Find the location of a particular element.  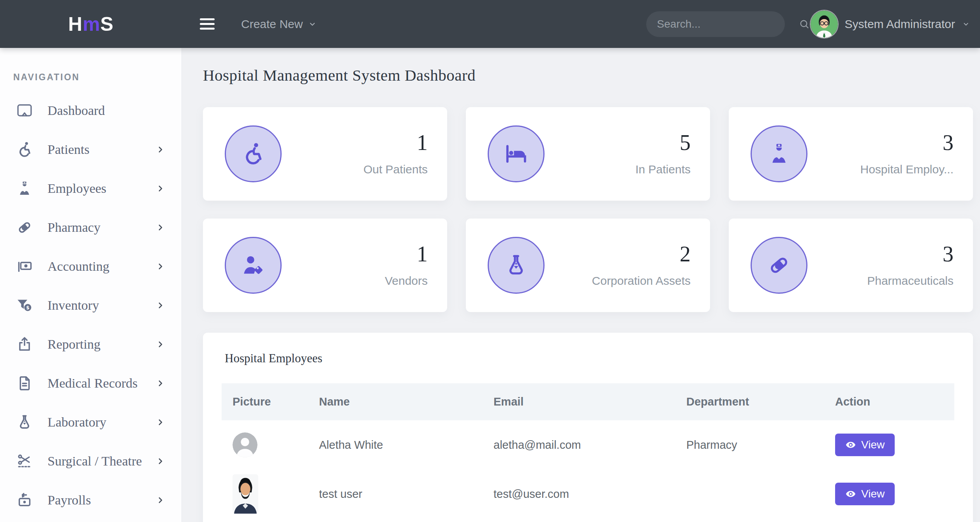

nav-item-label: Payrolls is located at coordinates (102, 500).